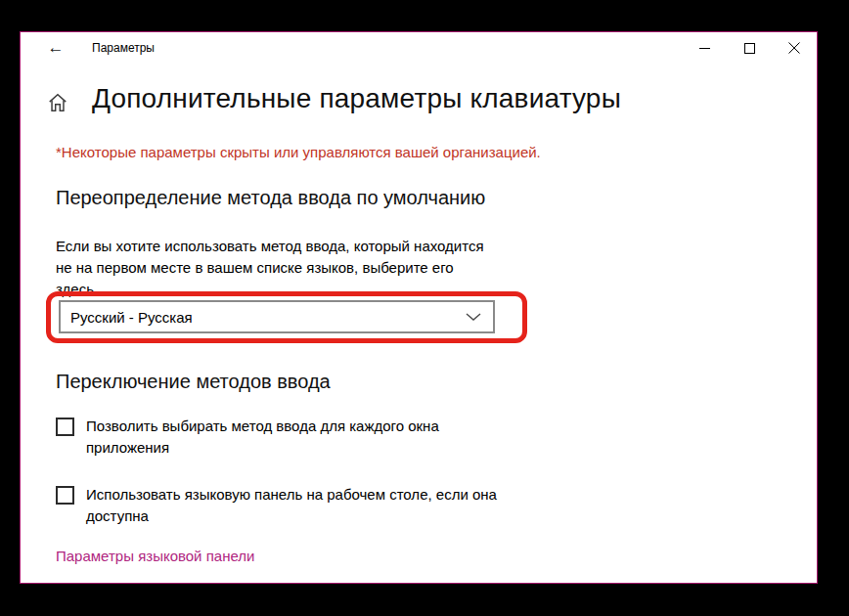 This screenshot has height=616, width=849. I want to click on description-line: Если вы хотите использовать метод ввода,…, so click(270, 246).